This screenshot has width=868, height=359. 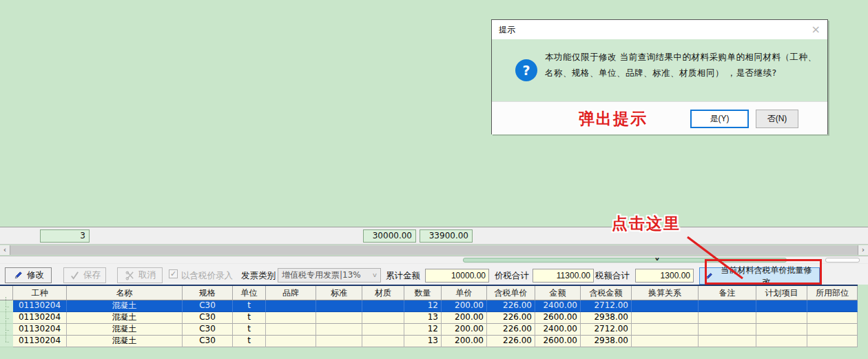 What do you see at coordinates (6, 250) in the screenshot?
I see `scroll-left-button: ‹` at bounding box center [6, 250].